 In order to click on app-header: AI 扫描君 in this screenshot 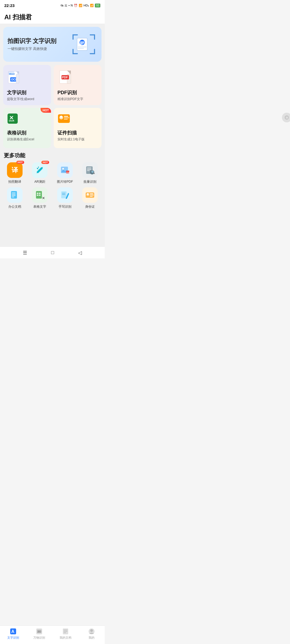, I will do `click(52, 17)`.